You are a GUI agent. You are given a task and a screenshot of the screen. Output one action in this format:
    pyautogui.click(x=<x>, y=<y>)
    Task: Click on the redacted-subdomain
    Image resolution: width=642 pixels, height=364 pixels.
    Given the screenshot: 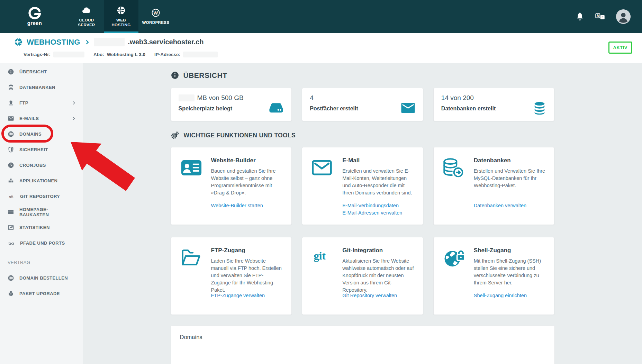 What is the action you would take?
    pyautogui.click(x=109, y=42)
    